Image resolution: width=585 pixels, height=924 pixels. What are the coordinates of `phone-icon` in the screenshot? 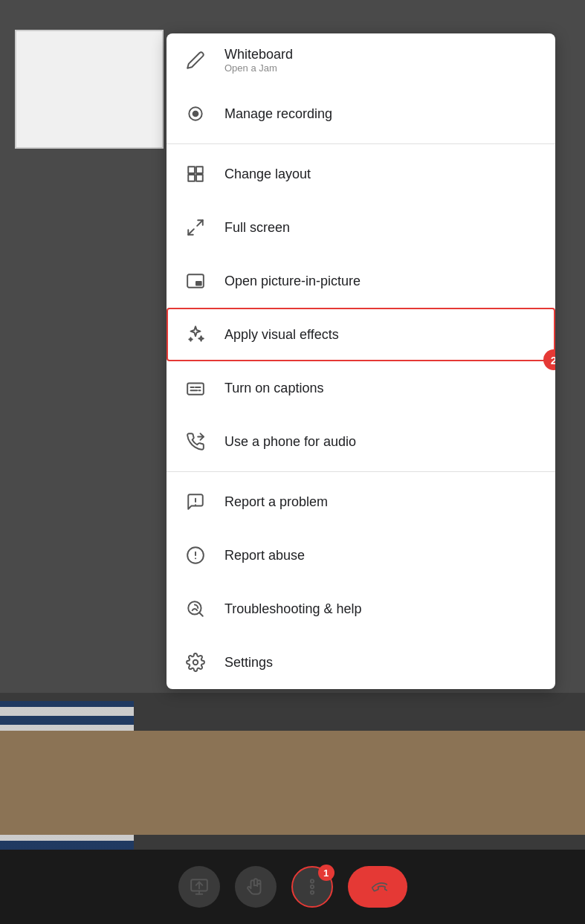 It's located at (195, 442).